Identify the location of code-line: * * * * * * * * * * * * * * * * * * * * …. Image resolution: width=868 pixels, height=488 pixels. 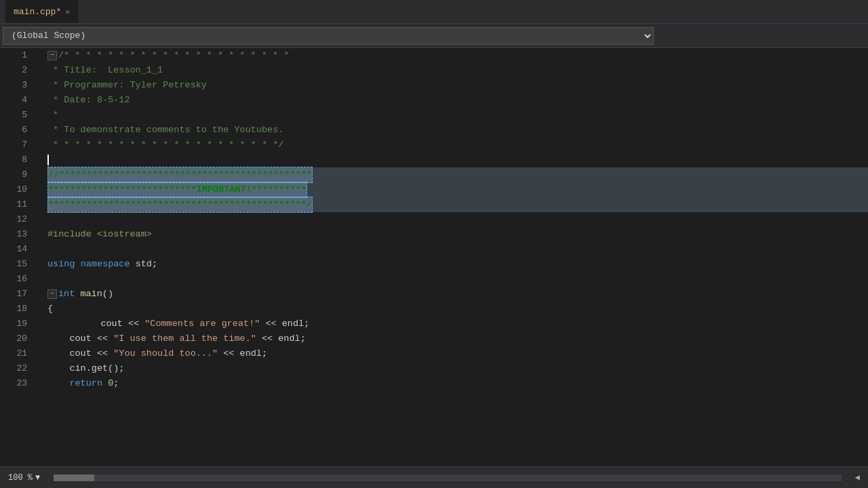
(458, 145).